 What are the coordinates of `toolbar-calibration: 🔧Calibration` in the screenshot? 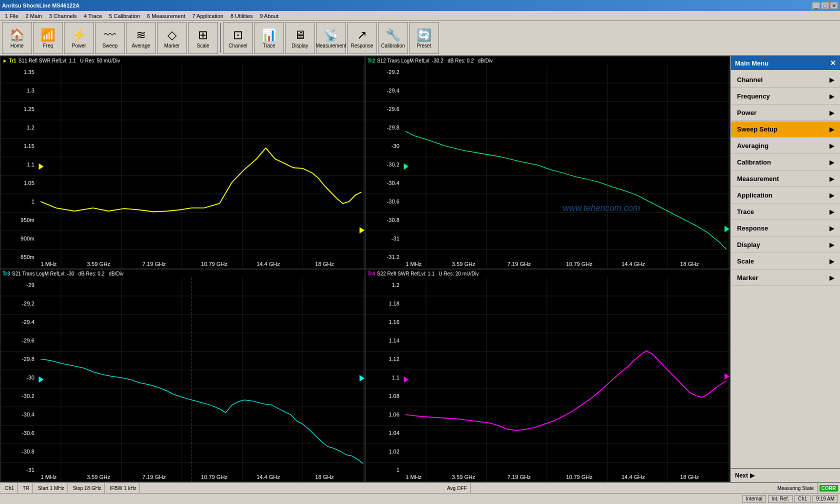 It's located at (393, 38).